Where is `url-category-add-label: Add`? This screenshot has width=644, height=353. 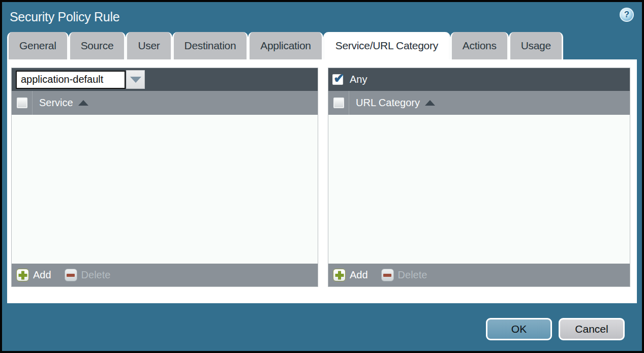
url-category-add-label: Add is located at coordinates (359, 275).